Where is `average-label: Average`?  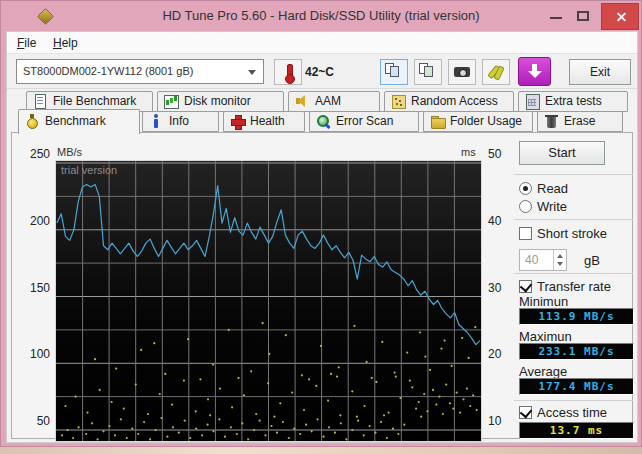
average-label: Average is located at coordinates (543, 372).